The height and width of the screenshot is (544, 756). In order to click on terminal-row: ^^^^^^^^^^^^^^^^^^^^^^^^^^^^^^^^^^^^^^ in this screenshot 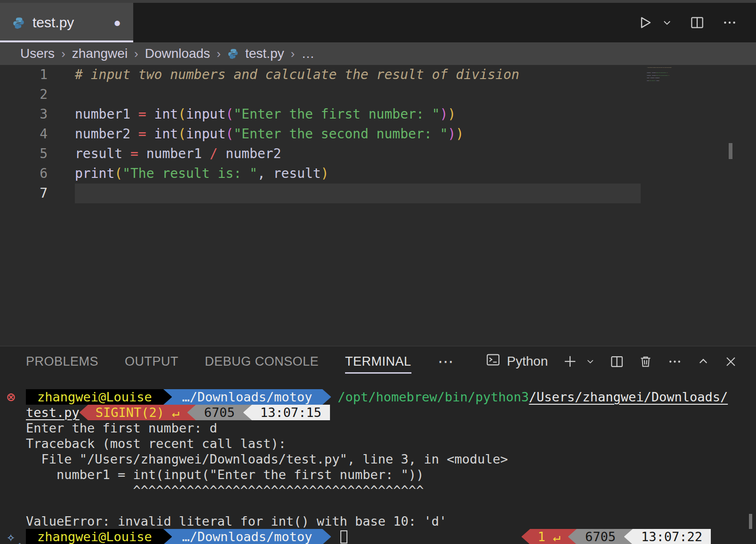, I will do `click(378, 490)`.